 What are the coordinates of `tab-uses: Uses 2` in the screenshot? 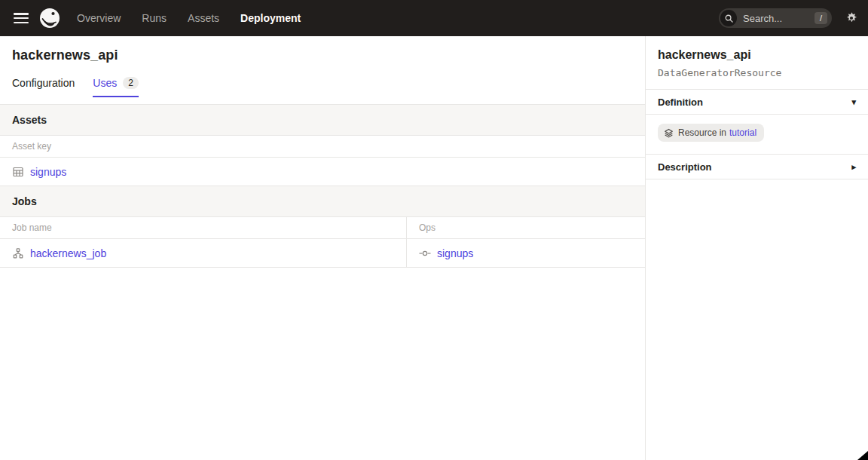 It's located at (116, 87).